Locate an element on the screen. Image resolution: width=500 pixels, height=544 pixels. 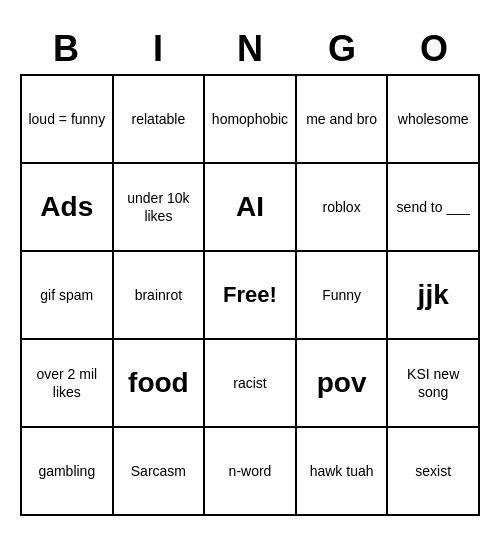
bingo-cell-22: n-word is located at coordinates (251, 472).